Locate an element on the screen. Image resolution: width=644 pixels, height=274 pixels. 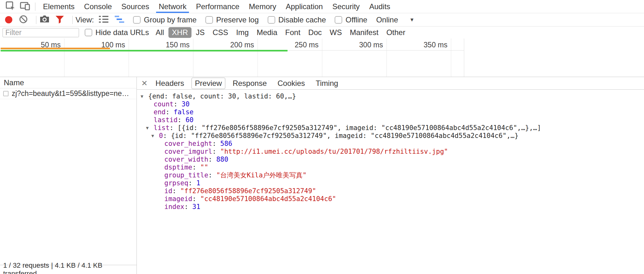
detail-tabs: HeadersPreviewResponseCookiesTiming is located at coordinates (249, 83).